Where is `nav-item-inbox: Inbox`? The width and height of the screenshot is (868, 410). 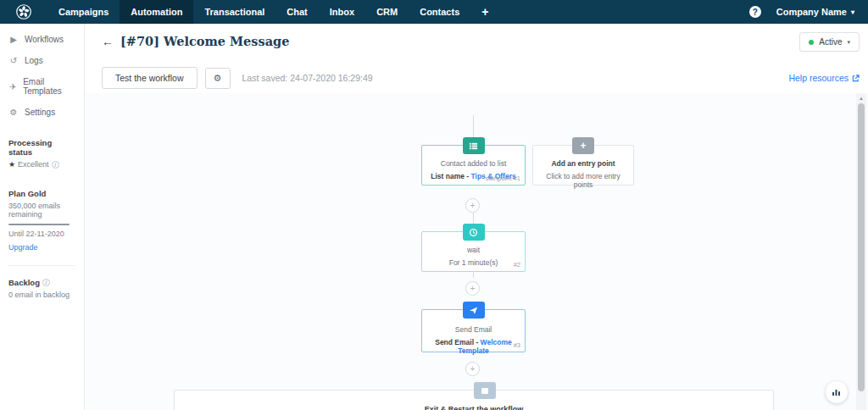 nav-item-inbox: Inbox is located at coordinates (342, 12).